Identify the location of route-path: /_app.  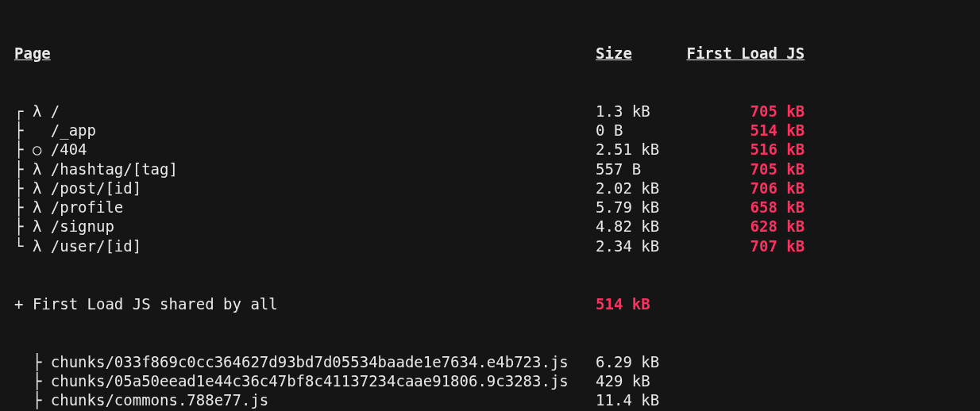
(73, 130).